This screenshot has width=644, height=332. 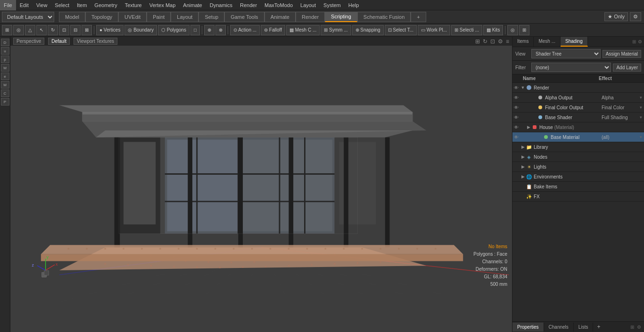 I want to click on vt-uv1-btn: ⊕, so click(x=209, y=30).